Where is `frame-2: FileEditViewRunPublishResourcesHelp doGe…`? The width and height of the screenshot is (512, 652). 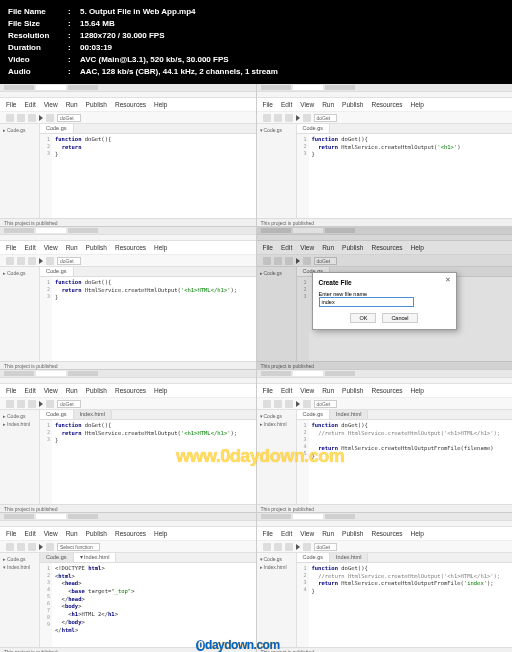 frame-2: FileEditViewRunPublishResourcesHelp doGe… is located at coordinates (385, 155).